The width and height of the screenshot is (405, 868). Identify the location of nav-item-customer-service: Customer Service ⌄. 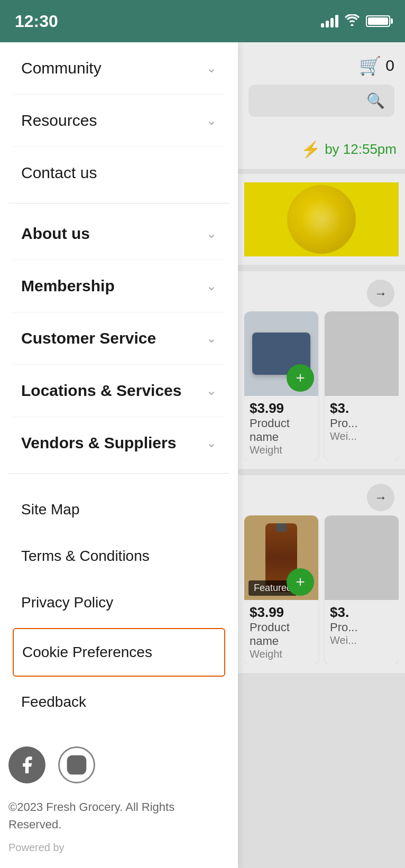
(119, 338).